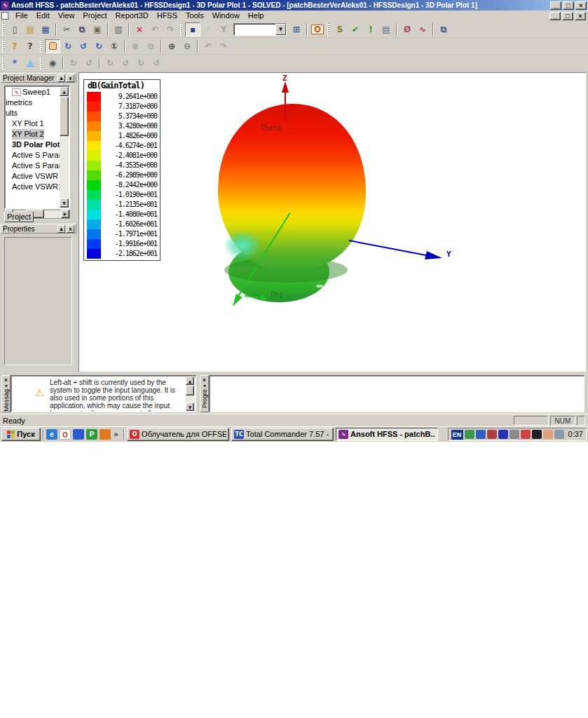  What do you see at coordinates (187, 46) in the screenshot?
I see `zoom-out-button: ⊖` at bounding box center [187, 46].